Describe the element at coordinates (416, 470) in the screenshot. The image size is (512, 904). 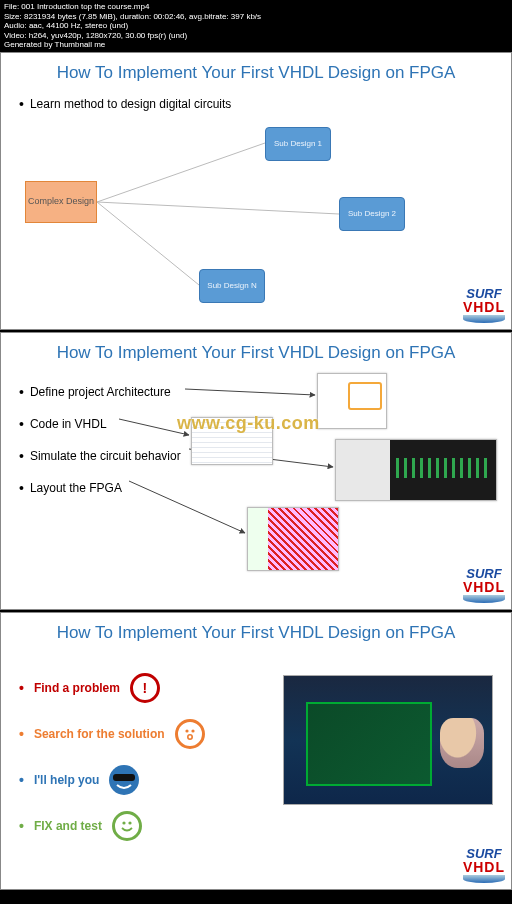
I see `simulation-waveform-thumbnail` at that location.